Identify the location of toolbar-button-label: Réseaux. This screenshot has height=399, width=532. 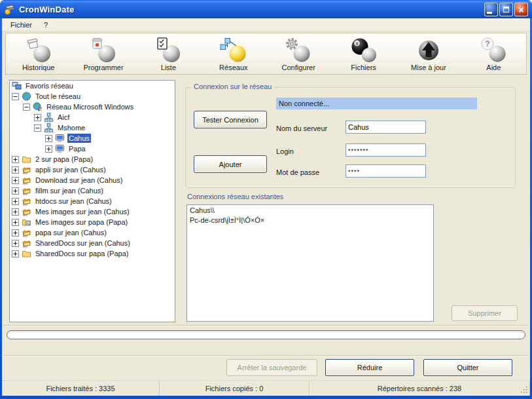
(233, 67).